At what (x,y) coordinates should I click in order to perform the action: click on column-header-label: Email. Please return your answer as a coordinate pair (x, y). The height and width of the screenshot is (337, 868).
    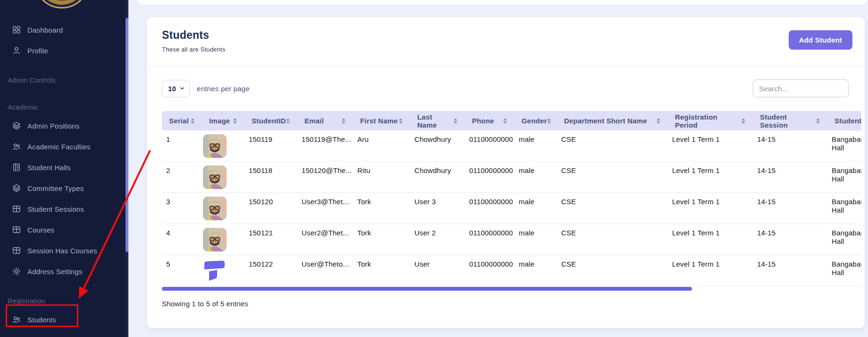
    Looking at the image, I should click on (314, 121).